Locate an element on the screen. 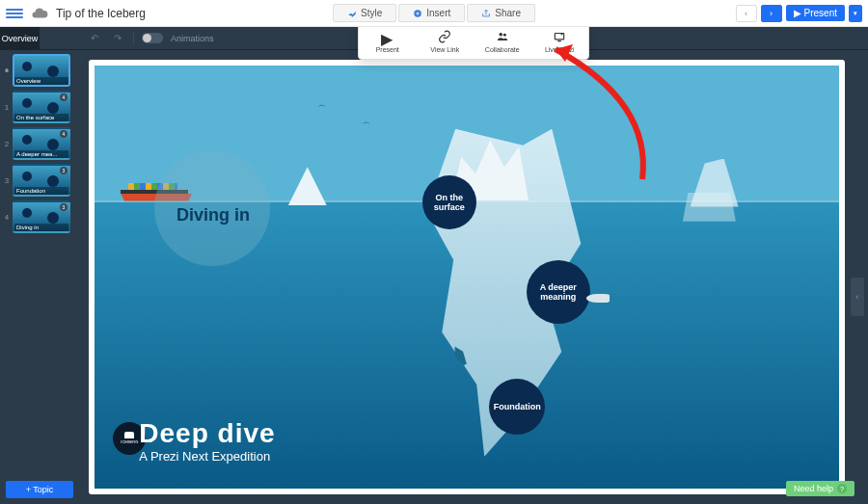  fish-graphic is located at coordinates (598, 299).